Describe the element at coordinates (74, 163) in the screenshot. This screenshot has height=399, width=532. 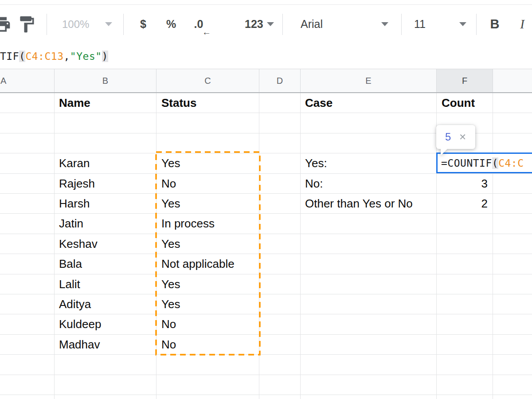
I see `cell-name: Karan` at that location.